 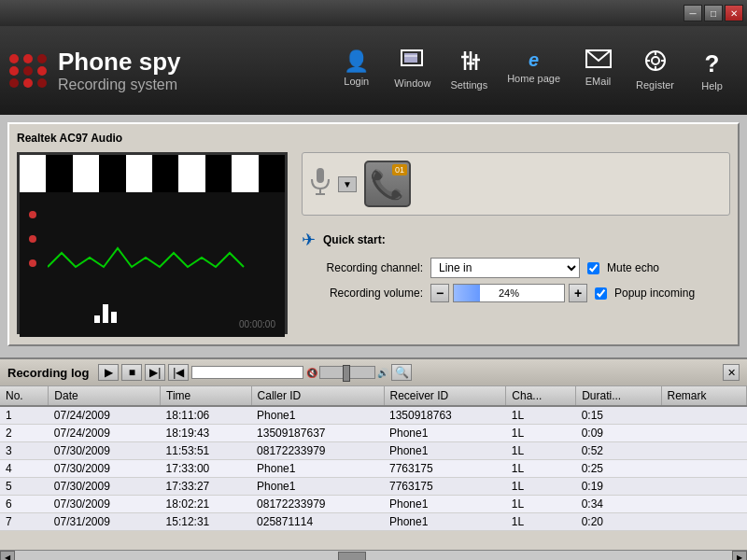 I want to click on nav-settings: Settings, so click(x=469, y=71).